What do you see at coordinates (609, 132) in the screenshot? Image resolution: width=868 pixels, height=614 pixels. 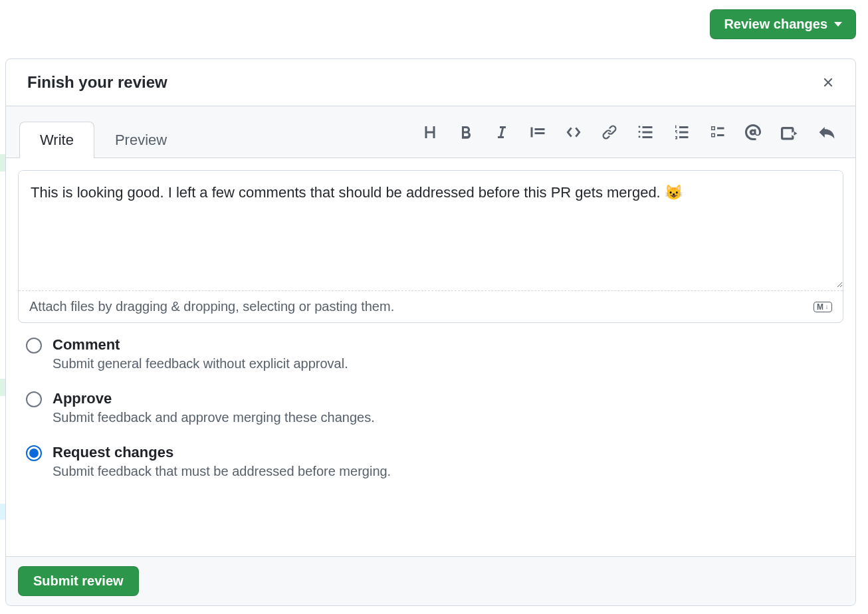 I see `link-button` at bounding box center [609, 132].